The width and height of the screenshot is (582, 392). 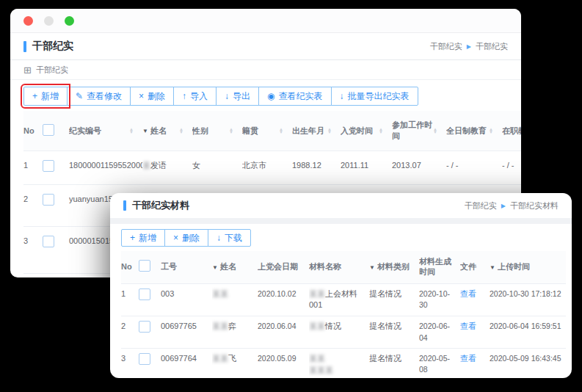 What do you see at coordinates (419, 131) in the screenshot?
I see `col-work-start: 参加工作时间▲▼` at bounding box center [419, 131].